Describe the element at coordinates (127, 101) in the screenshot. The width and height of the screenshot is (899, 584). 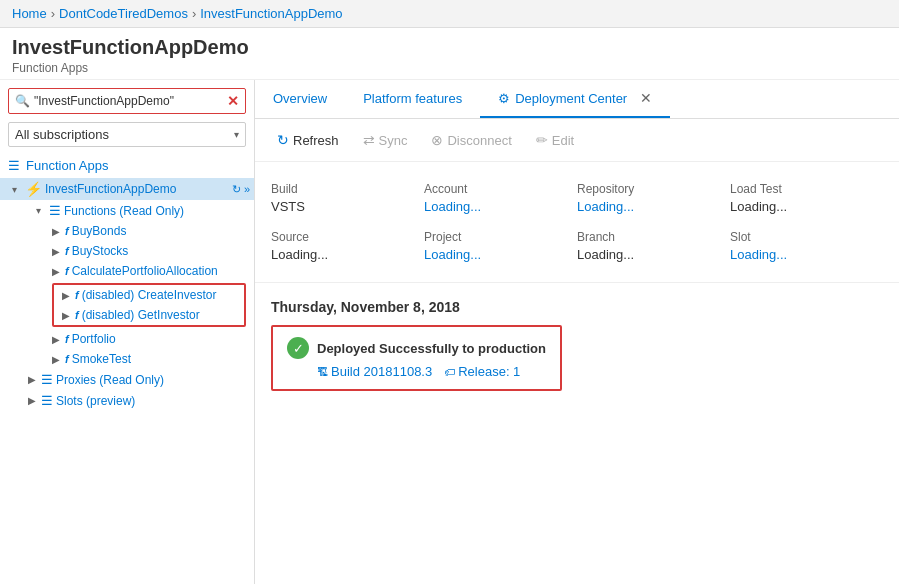
I see `search-box: 🔍 "InvestFunctionAppDemo" ✕` at that location.